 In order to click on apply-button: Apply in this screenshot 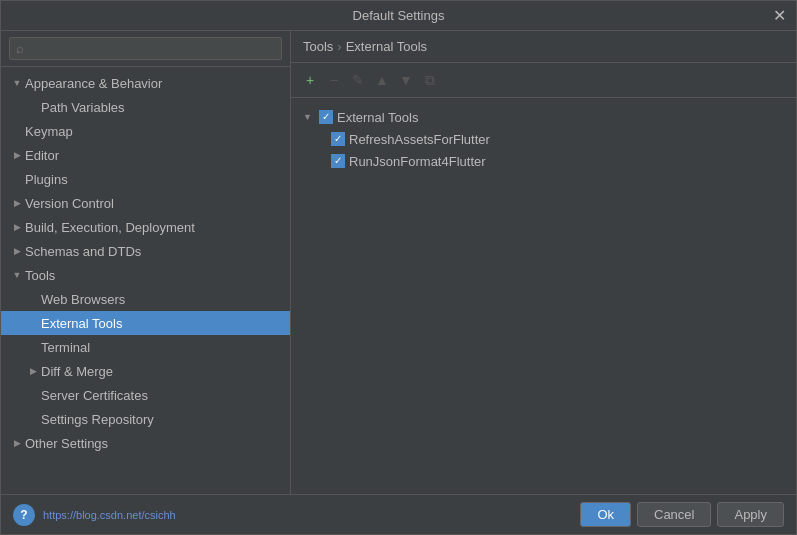, I will do `click(750, 514)`.